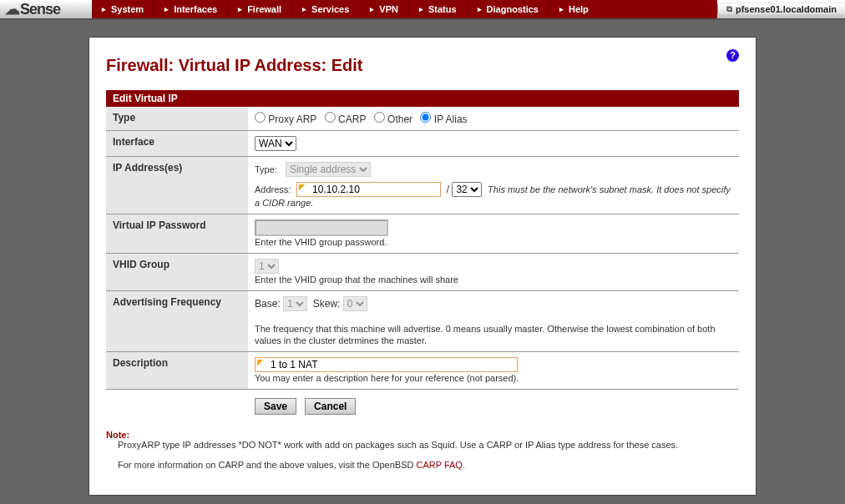 The height and width of the screenshot is (504, 845). Describe the element at coordinates (46, 9) in the screenshot. I see `logo: ☁Sense` at that location.